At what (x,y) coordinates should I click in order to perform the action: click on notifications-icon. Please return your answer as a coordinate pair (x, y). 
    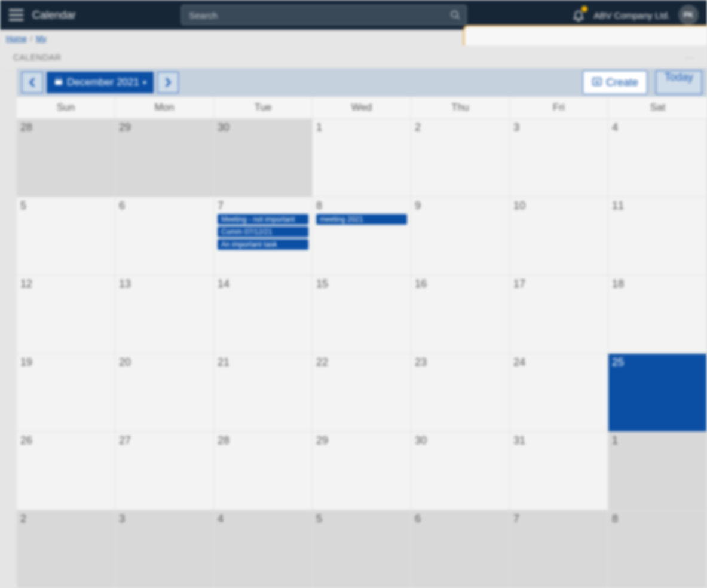
    Looking at the image, I should click on (579, 15).